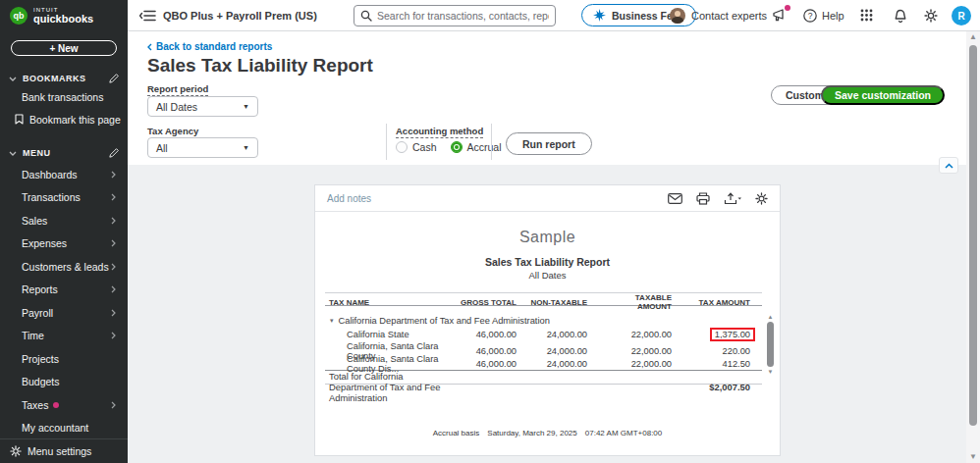 This screenshot has width=980, height=463. I want to click on sidebar-item-transactions: Transactions, so click(64, 198).